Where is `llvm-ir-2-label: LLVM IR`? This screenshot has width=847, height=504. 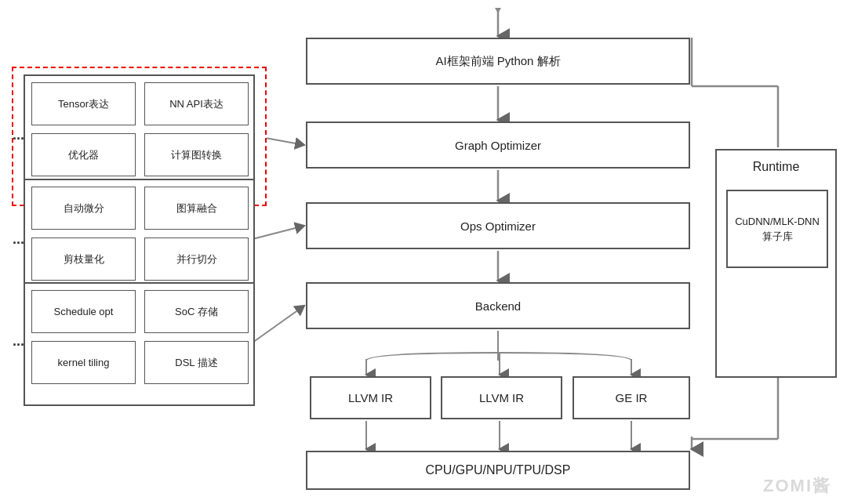
llvm-ir-2-label: LLVM IR is located at coordinates (502, 398).